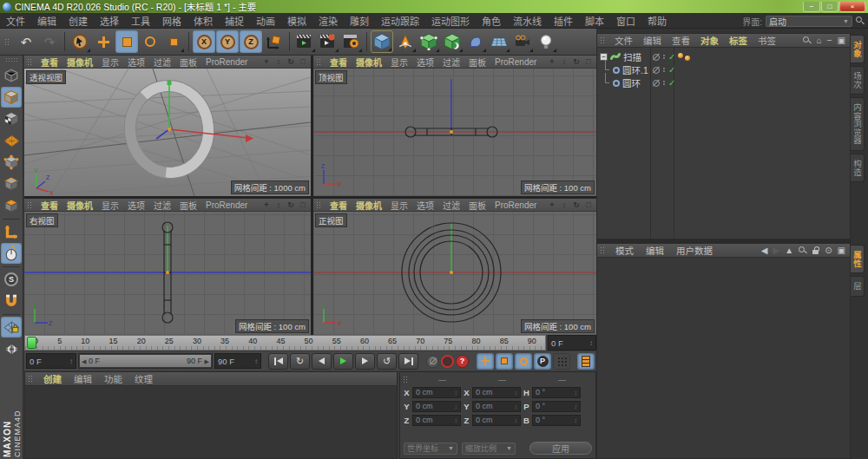  What do you see at coordinates (556, 392) in the screenshot?
I see `rotation-input: 0 °↕` at bounding box center [556, 392].